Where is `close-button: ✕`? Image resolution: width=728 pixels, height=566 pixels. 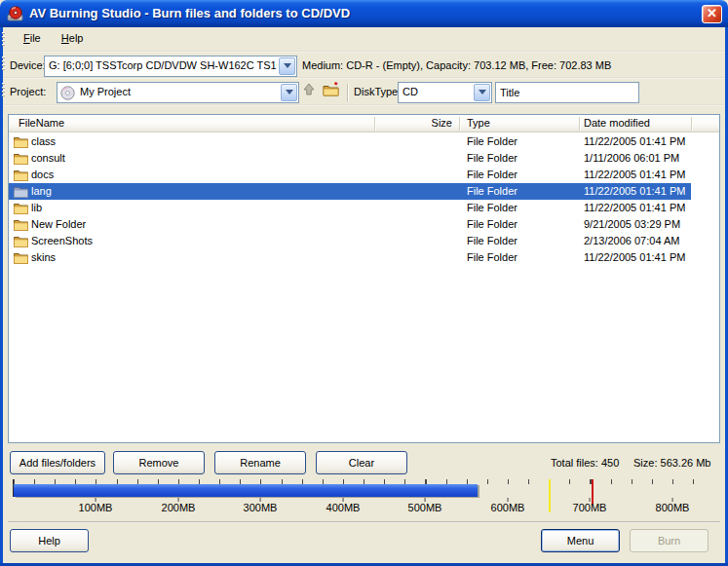 close-button: ✕ is located at coordinates (711, 14).